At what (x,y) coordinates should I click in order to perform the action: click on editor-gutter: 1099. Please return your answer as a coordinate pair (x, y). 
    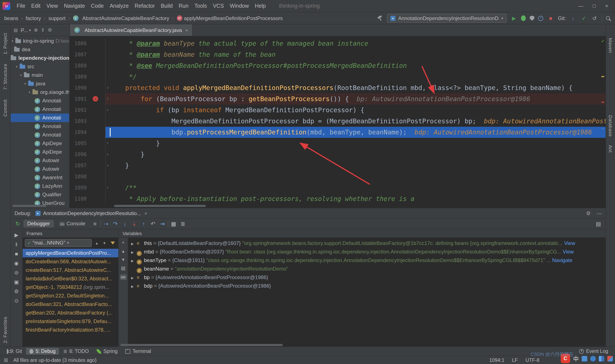
    Looking at the image, I should click on (88, 188).